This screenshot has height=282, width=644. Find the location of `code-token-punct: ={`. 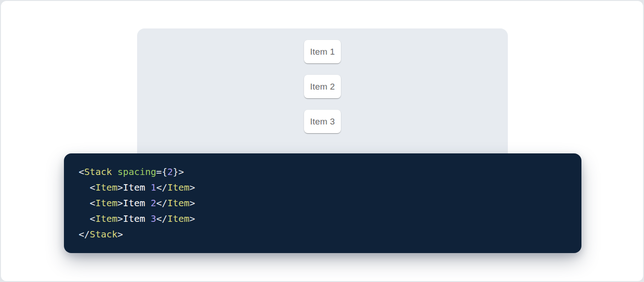

code-token-punct: ={ is located at coordinates (162, 172).